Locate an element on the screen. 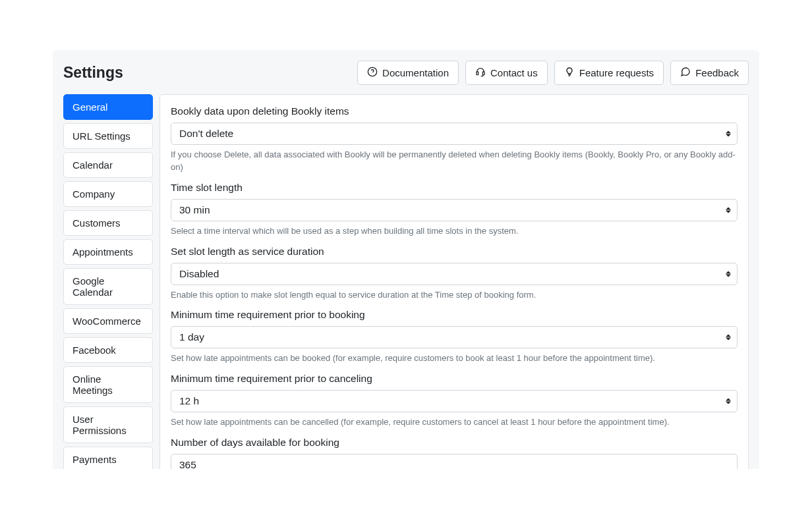 This screenshot has height=521, width=812. headset-icon is located at coordinates (480, 72).